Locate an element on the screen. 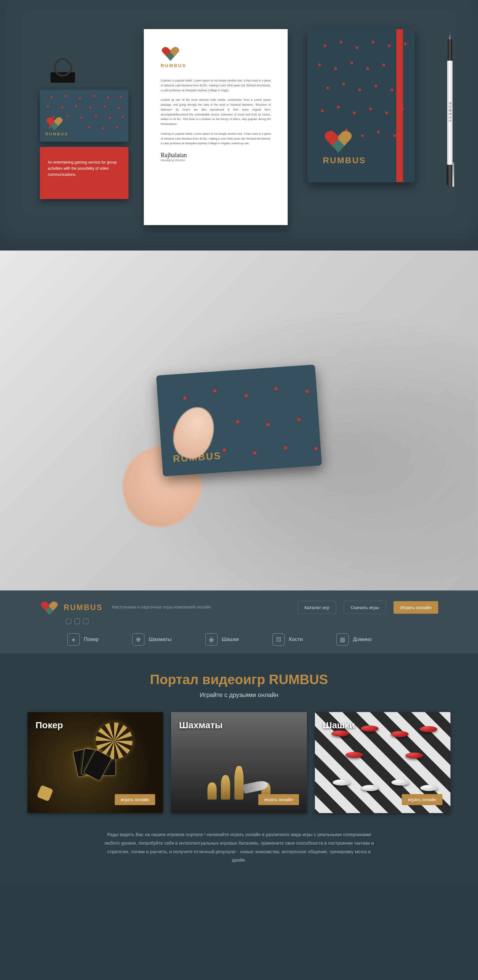 The height and width of the screenshot is (980, 478). tagline: Настольные и карточные игры компанией он… is located at coordinates (161, 607).